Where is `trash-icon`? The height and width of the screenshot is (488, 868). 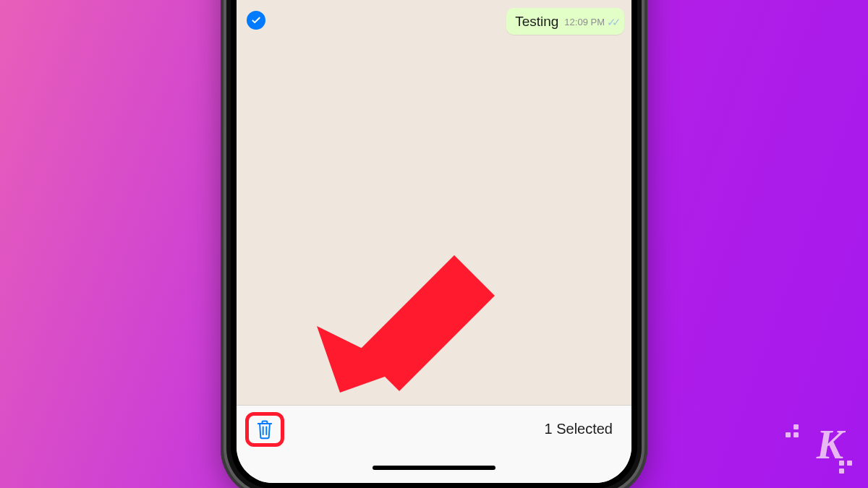
trash-icon is located at coordinates (265, 429).